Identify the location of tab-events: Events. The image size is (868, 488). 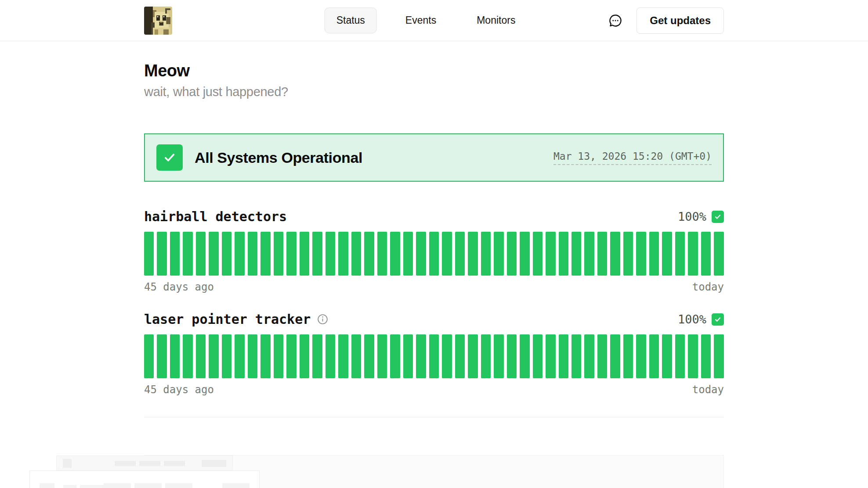
(421, 20).